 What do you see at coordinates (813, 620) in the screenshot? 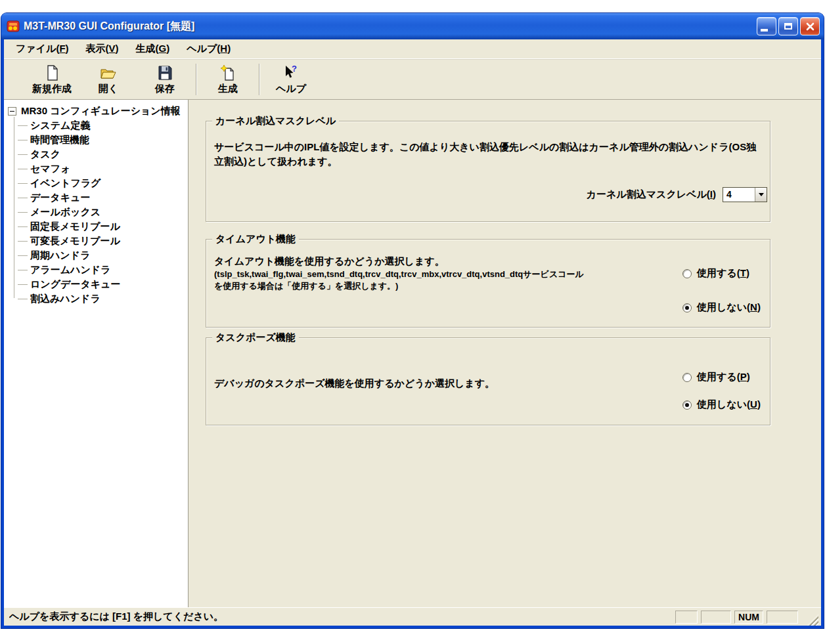
I see `resize-grip` at bounding box center [813, 620].